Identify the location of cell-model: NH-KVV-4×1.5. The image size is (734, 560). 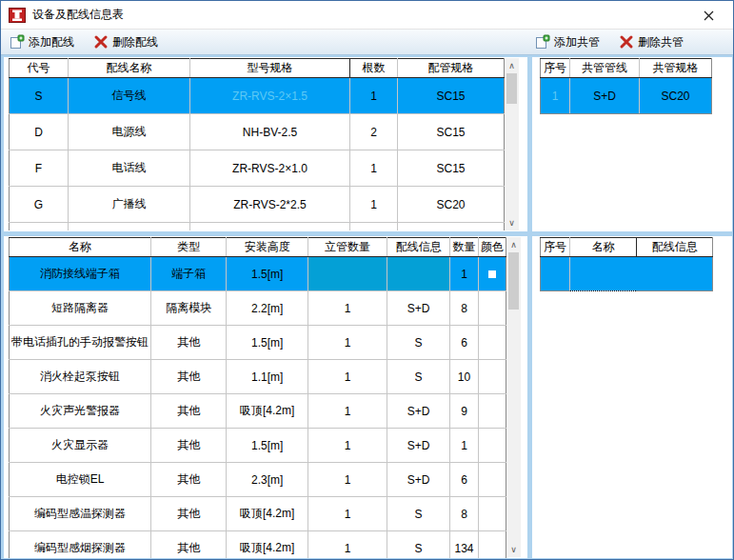
(270, 227).